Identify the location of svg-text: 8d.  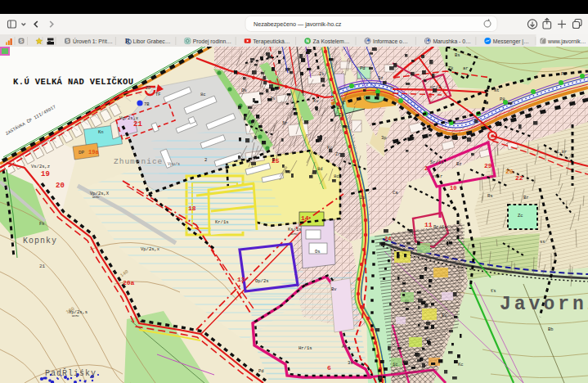
(321, 169).